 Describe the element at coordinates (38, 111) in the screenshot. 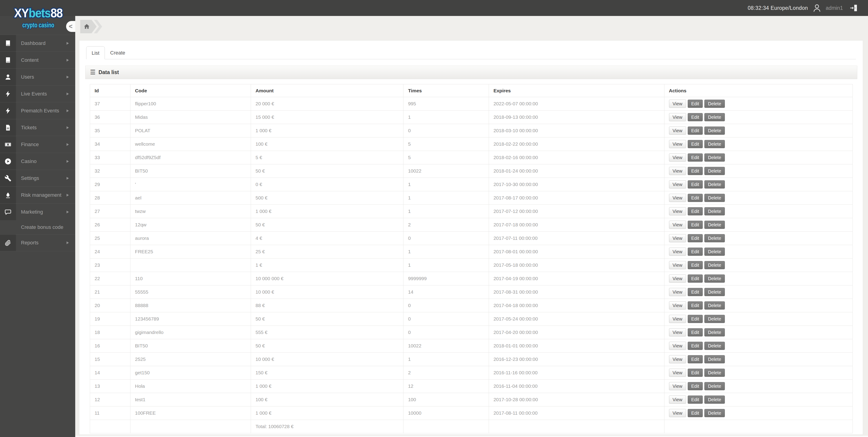

I see `sidebar-item-prematch-events: Prematch Events` at that location.